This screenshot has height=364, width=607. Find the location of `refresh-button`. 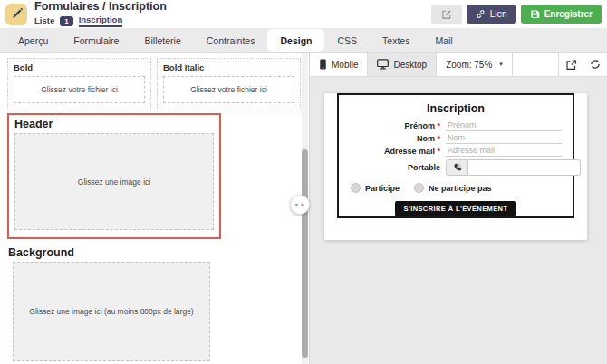

refresh-button is located at coordinates (594, 64).